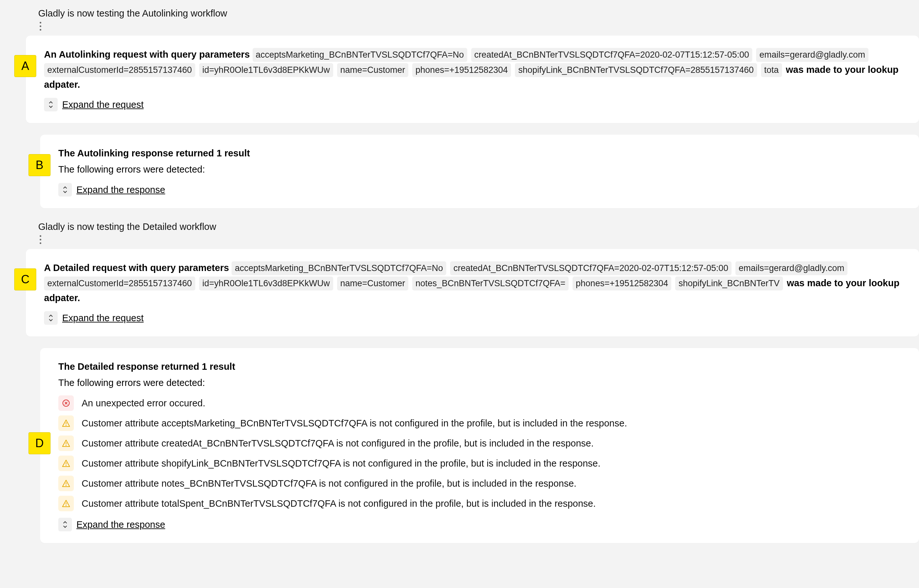 The height and width of the screenshot is (588, 919). I want to click on request-line: An Autolinking request with query parame…, so click(474, 69).